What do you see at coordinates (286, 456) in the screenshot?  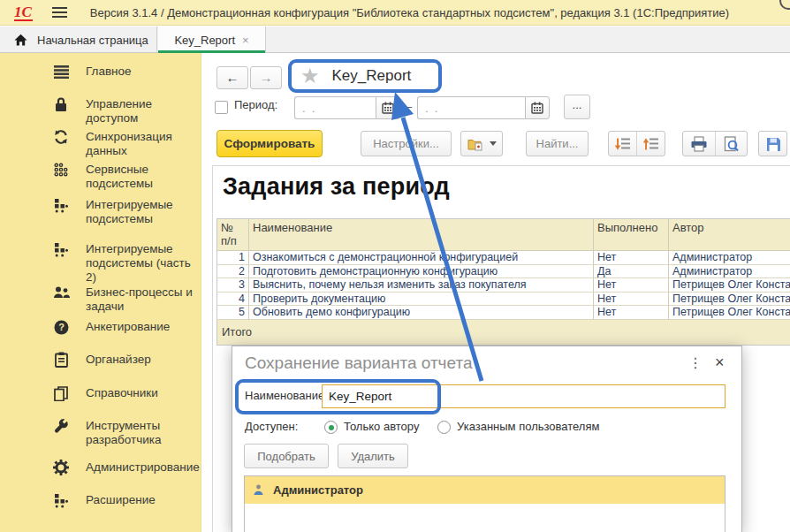 I see `pick-button: Подобрать` at bounding box center [286, 456].